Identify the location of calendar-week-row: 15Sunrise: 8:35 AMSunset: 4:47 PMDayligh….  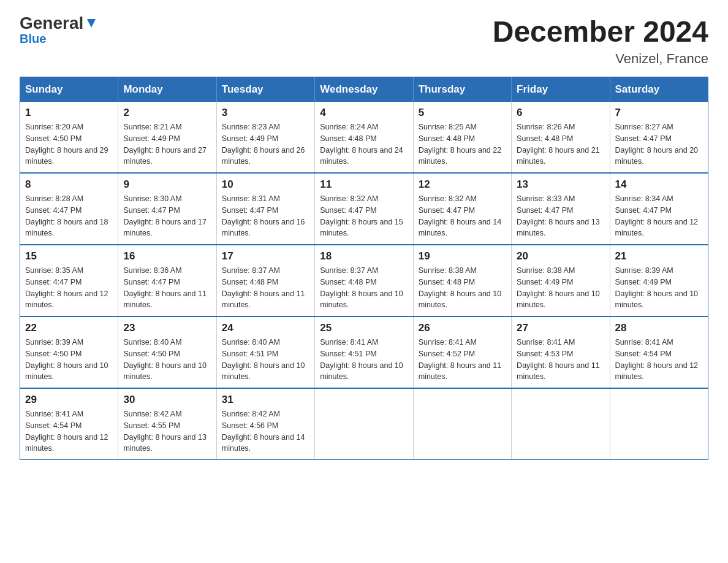
(364, 281).